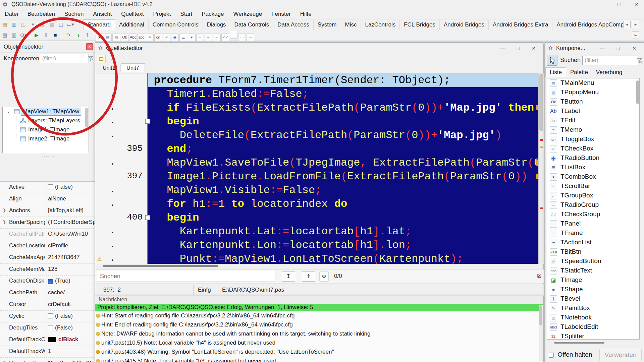 The image size is (644, 362). Describe the element at coordinates (37, 35) in the screenshot. I see `run-icon: ▶` at that location.